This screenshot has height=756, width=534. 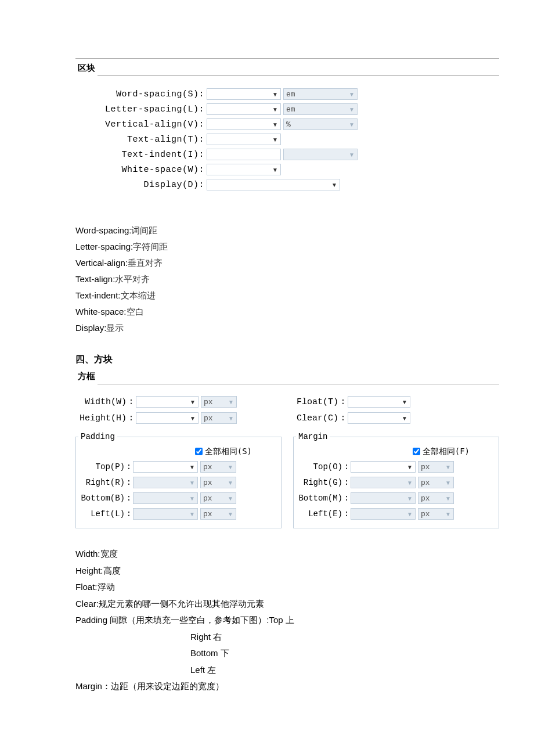 I want to click on text-align-label: Text-align(T):, so click(x=141, y=139).